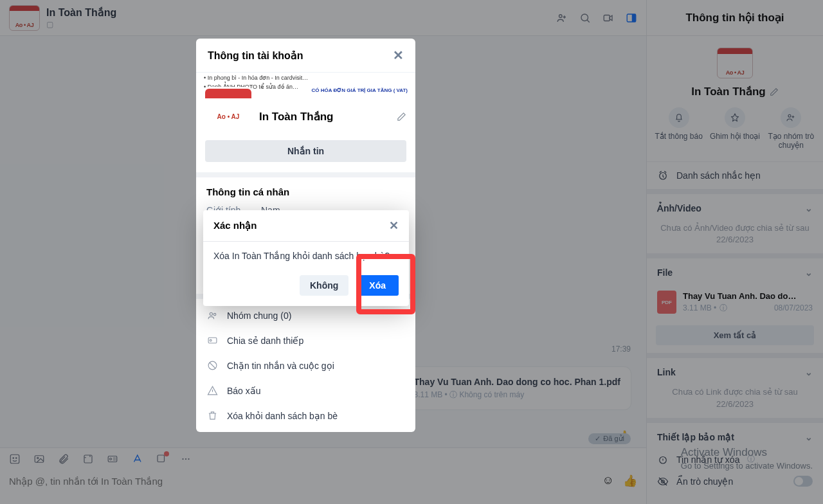 The width and height of the screenshot is (823, 504). I want to click on report-contact: Báo xấu, so click(306, 391).